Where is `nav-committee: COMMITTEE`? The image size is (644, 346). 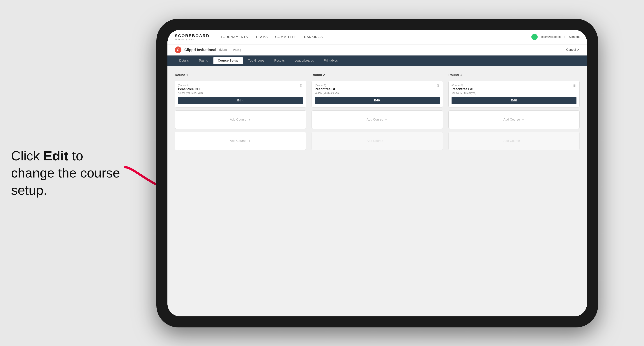 nav-committee: COMMITTEE is located at coordinates (286, 37).